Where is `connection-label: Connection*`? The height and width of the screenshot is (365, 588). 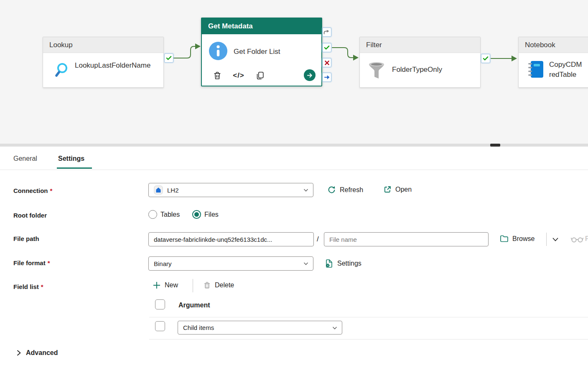
connection-label: Connection* is located at coordinates (33, 190).